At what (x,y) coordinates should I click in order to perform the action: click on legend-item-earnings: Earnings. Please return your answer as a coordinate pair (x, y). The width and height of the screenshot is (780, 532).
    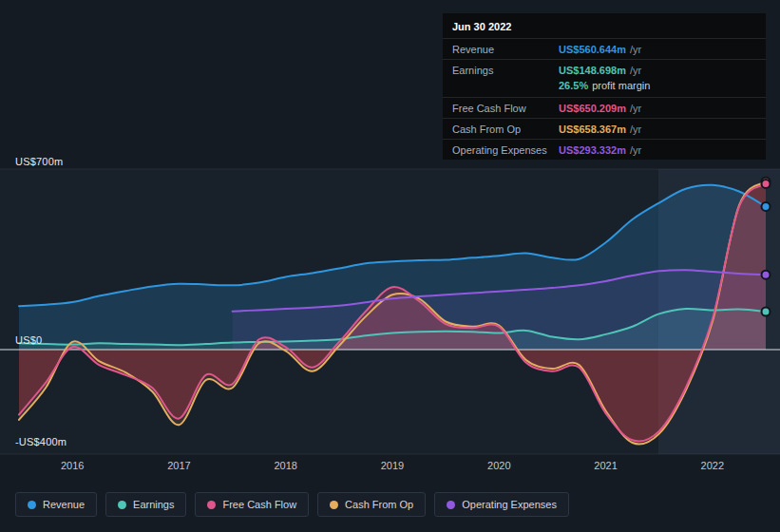
    Looking at the image, I should click on (146, 504).